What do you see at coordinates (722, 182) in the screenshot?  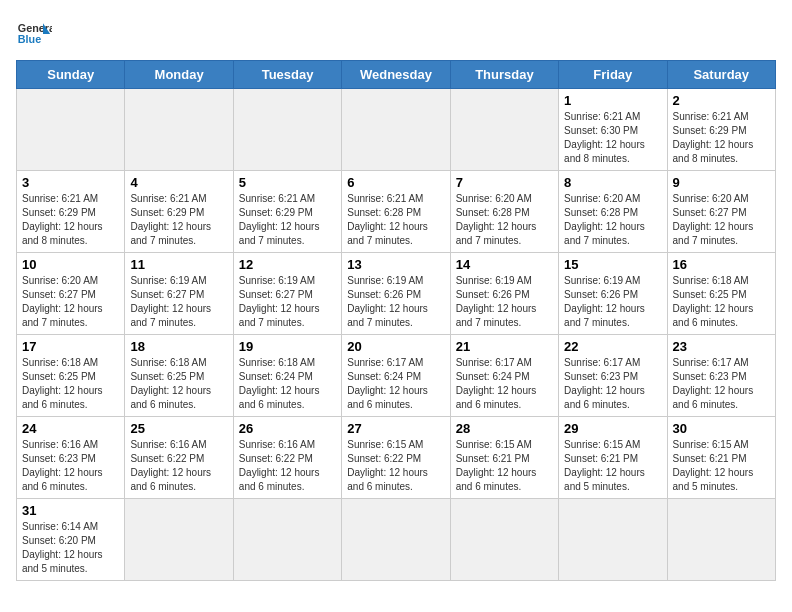 I see `day-number: 9` at bounding box center [722, 182].